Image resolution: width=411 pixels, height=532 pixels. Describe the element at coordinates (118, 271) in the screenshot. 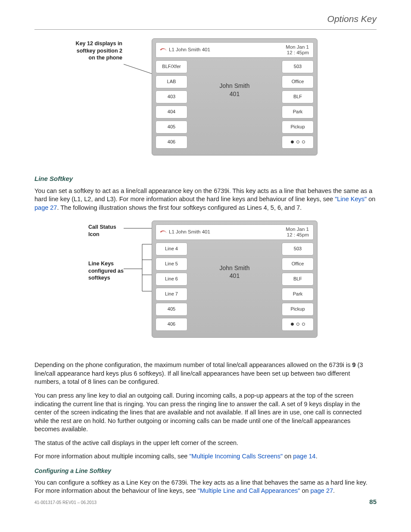

I see `figure2-annotation-linekeys: Line Keys configured as softkeys` at that location.